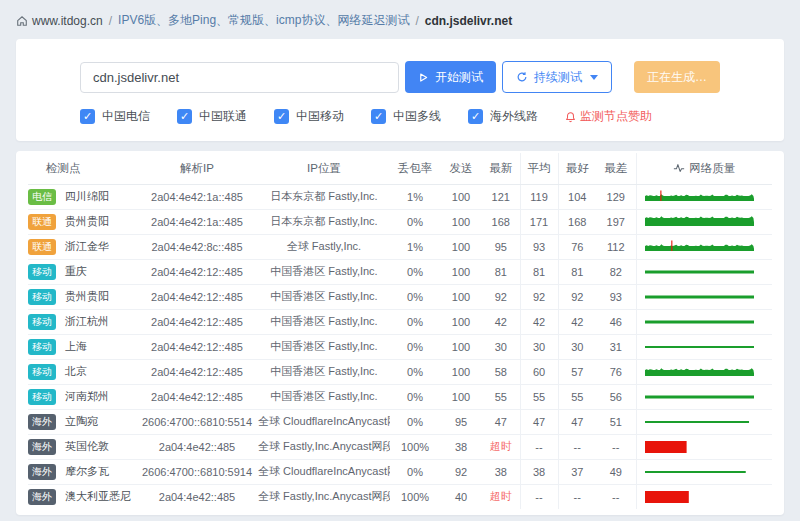 The image size is (800, 521). I want to click on loss-rate: 1%, so click(415, 196).